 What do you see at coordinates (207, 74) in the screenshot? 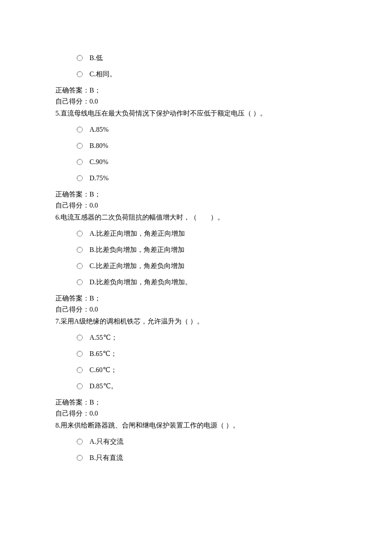
I see `option-row: C.相同。` at bounding box center [207, 74].